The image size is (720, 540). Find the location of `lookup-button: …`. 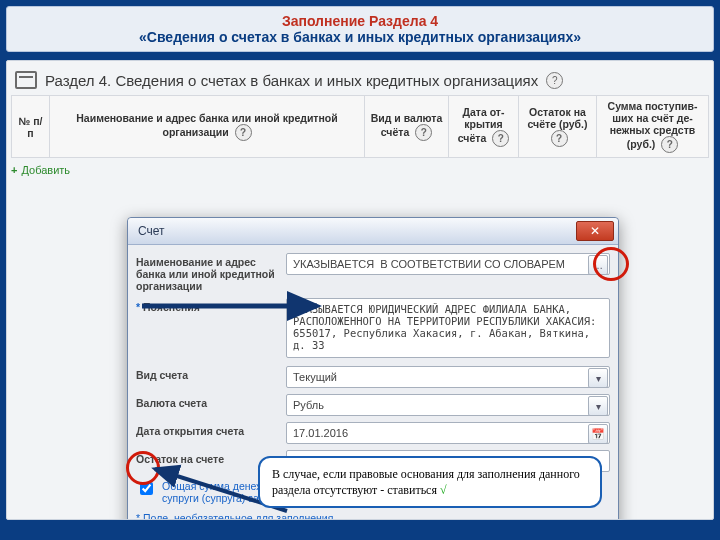

lookup-button: … is located at coordinates (598, 265).